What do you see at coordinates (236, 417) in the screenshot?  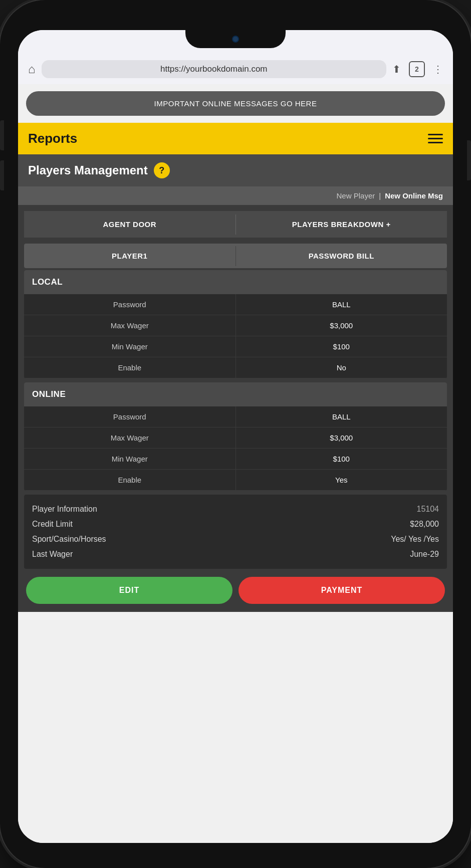 I see `online-password-row: Password BALL` at bounding box center [236, 417].